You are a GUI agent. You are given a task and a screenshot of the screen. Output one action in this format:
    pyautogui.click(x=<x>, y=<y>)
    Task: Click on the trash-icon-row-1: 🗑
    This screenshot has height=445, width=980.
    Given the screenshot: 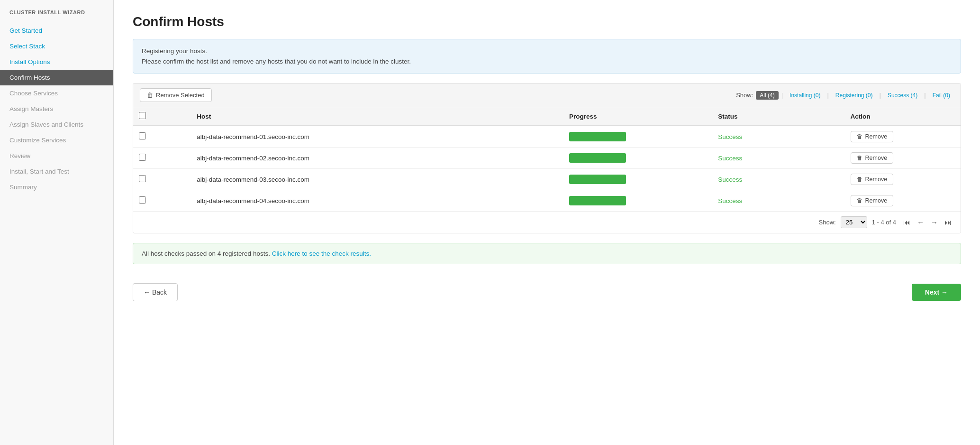 What is the action you would take?
    pyautogui.click(x=860, y=158)
    